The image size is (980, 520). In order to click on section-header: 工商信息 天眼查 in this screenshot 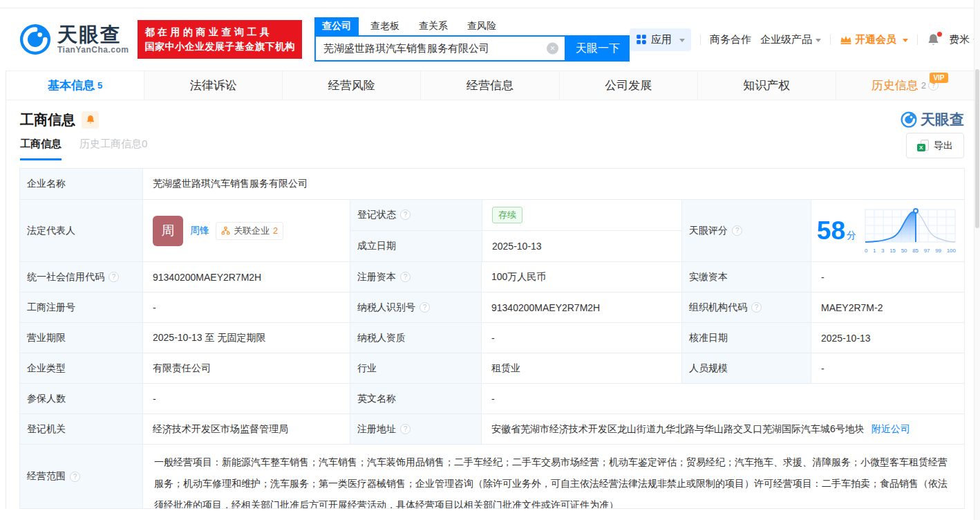, I will do `click(492, 120)`.